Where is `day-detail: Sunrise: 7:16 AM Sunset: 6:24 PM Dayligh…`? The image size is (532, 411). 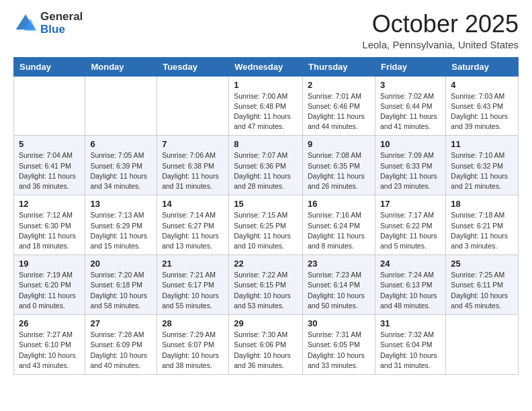
day-detail: Sunrise: 7:16 AM Sunset: 6:24 PM Dayligh… is located at coordinates (339, 231).